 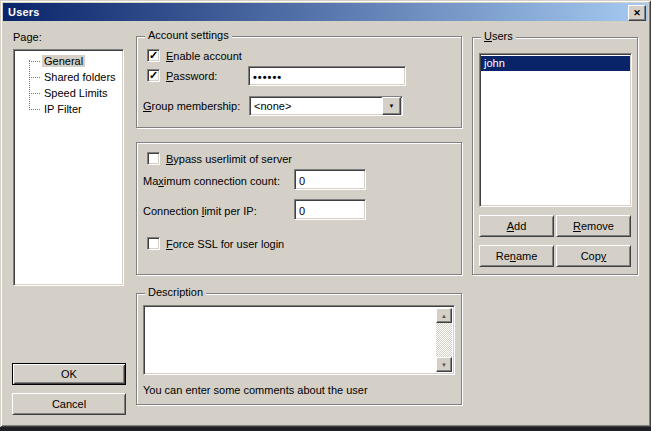 What do you see at coordinates (212, 181) in the screenshot?
I see `max-connection-count-label: Maximum connection count:` at bounding box center [212, 181].